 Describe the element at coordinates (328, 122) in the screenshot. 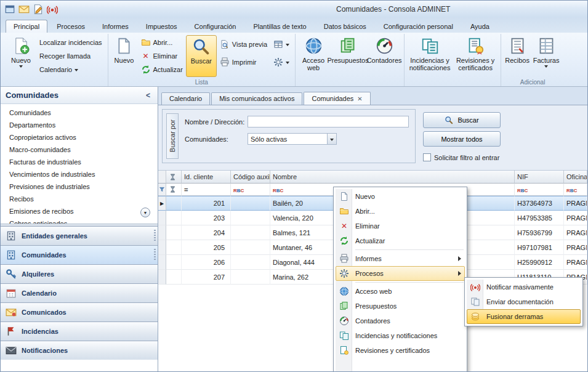

I see `nombre-direccion-input` at that location.